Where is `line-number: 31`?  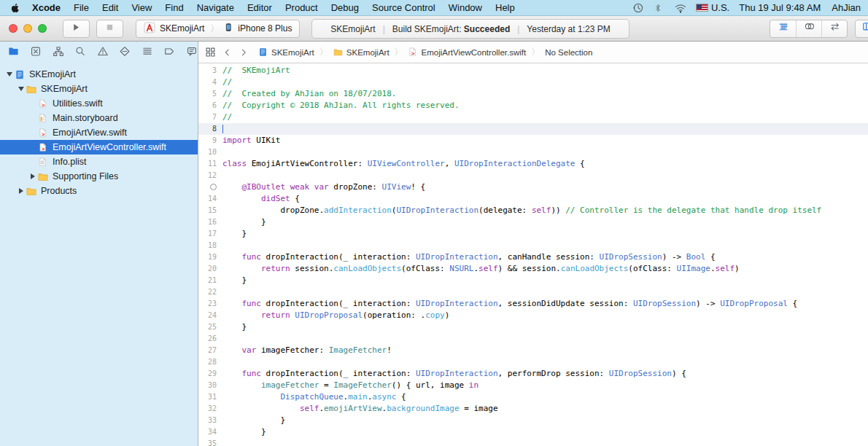 line-number: 31 is located at coordinates (210, 397).